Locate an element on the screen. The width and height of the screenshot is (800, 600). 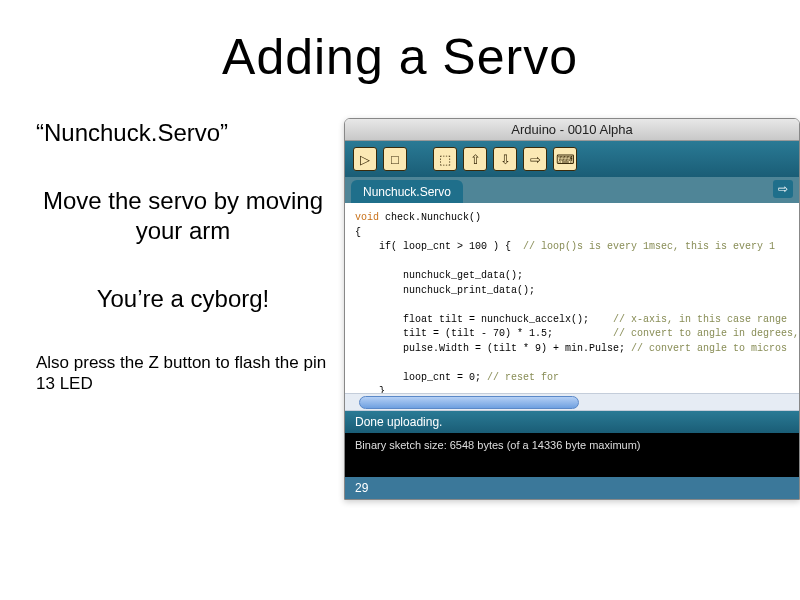
slide-text-3: You’re a cyborg! is located at coordinates (183, 299).